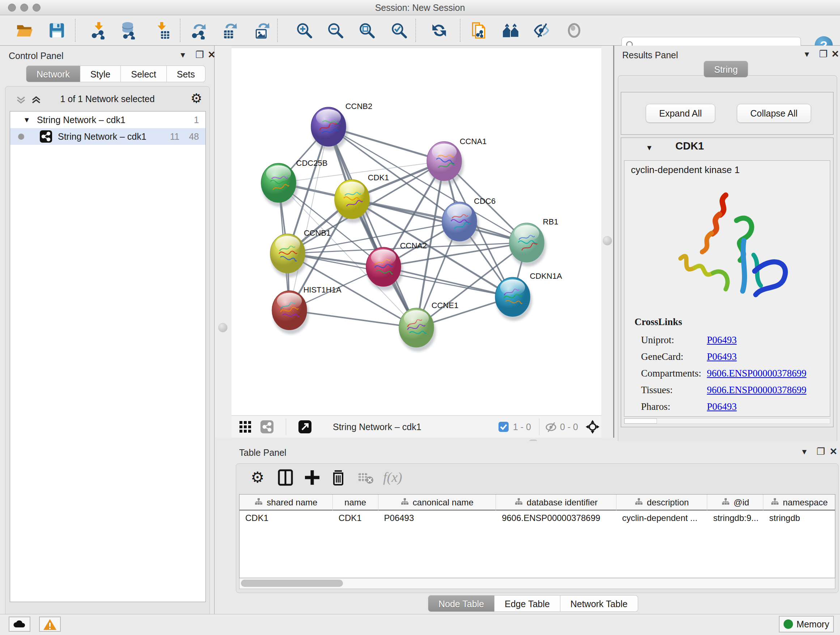 The image size is (840, 635). Describe the element at coordinates (384, 269) in the screenshot. I see `network-node-CCNA2` at that location.